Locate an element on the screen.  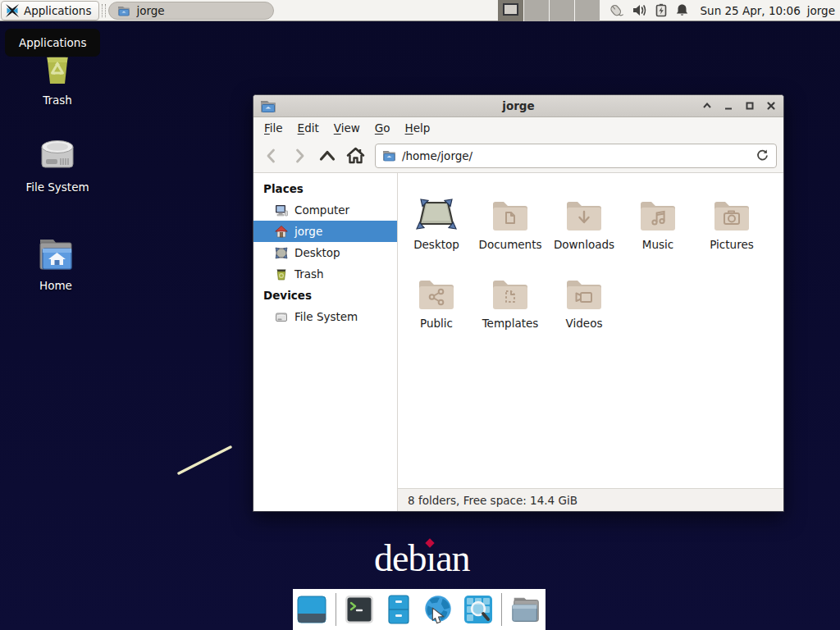
dock-application-finder is located at coordinates (477, 609).